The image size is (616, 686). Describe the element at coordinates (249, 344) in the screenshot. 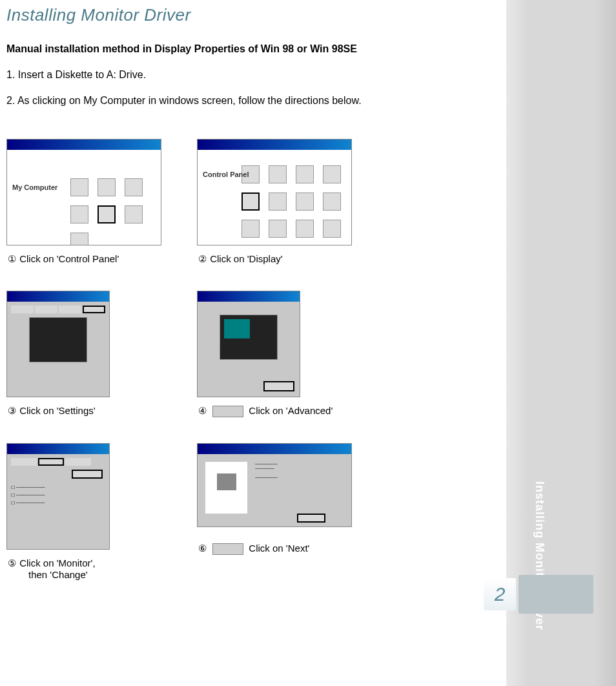

I see `screenshot-settings-tab` at that location.